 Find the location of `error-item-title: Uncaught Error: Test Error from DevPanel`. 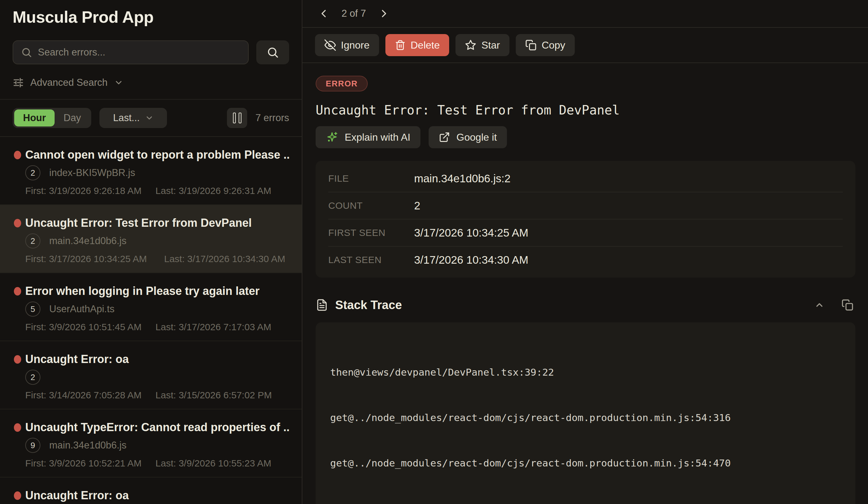

error-item-title: Uncaught Error: Test Error from DevPanel is located at coordinates (157, 223).